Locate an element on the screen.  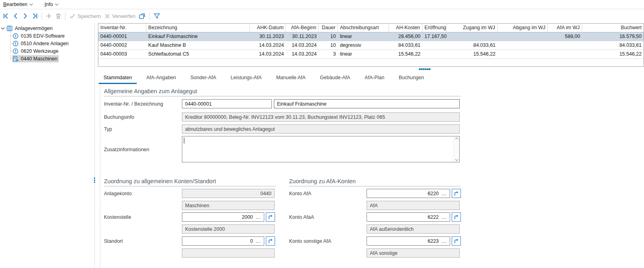
jump-arrow-icon is located at coordinates (457, 217).